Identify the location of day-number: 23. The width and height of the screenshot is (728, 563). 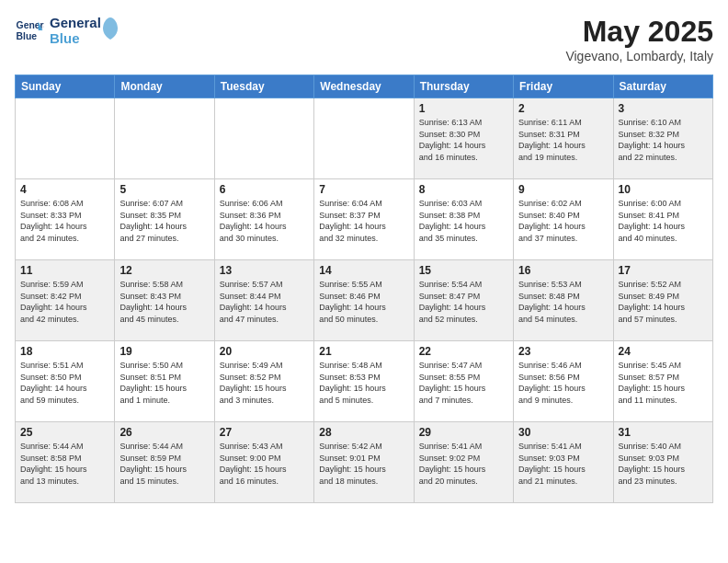
(563, 351).